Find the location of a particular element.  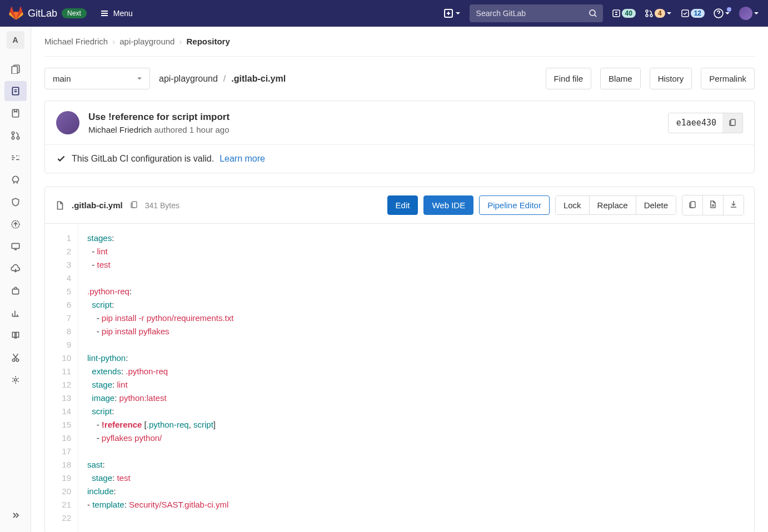

path-file: .gitlab-ci.yml is located at coordinates (258, 79).